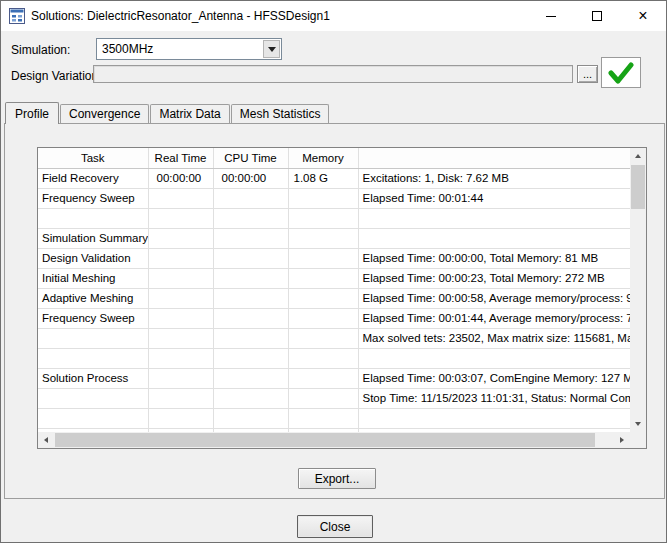 The height and width of the screenshot is (543, 667). What do you see at coordinates (104, 114) in the screenshot?
I see `tab-convergence: Convergence` at bounding box center [104, 114].